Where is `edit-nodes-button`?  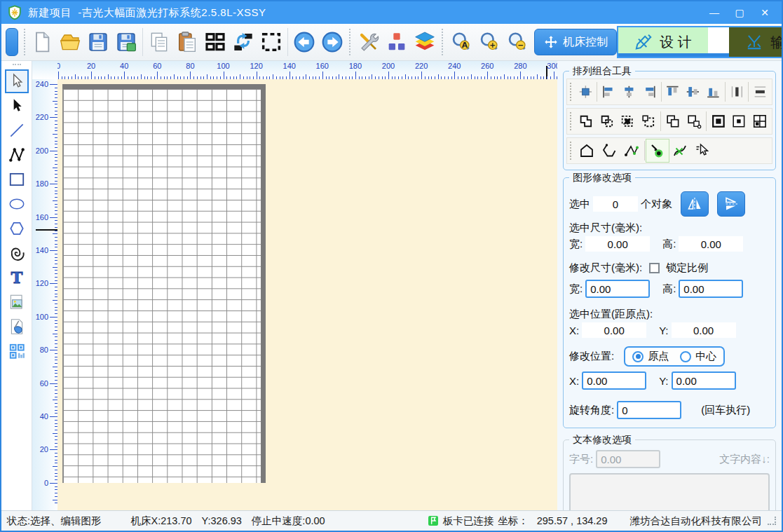
edit-nodes-button is located at coordinates (632, 151).